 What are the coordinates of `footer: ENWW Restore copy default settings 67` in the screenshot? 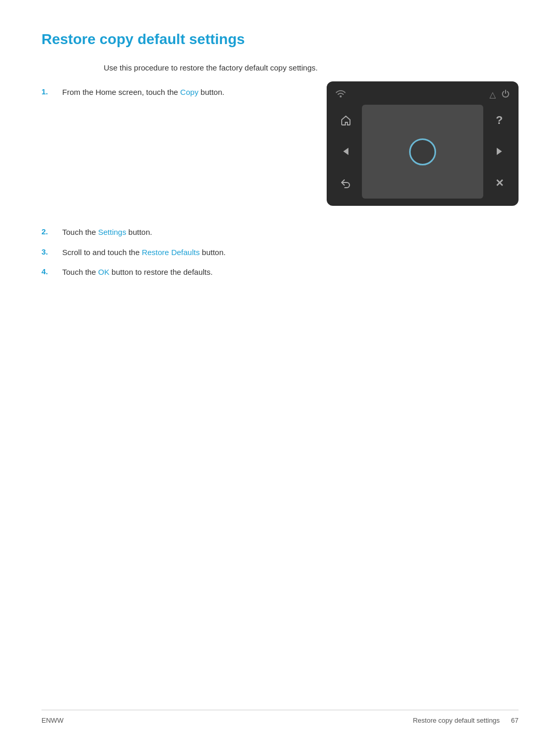 It's located at (280, 717).